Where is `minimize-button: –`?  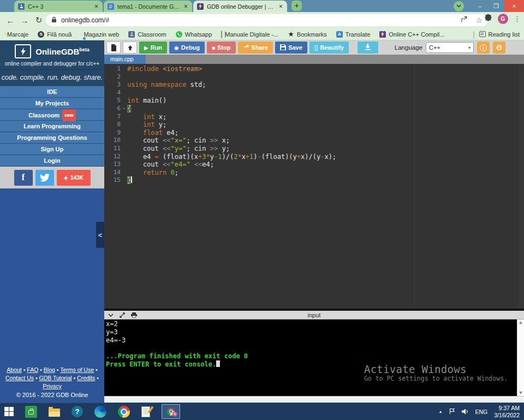 minimize-button: – is located at coordinates (480, 6).